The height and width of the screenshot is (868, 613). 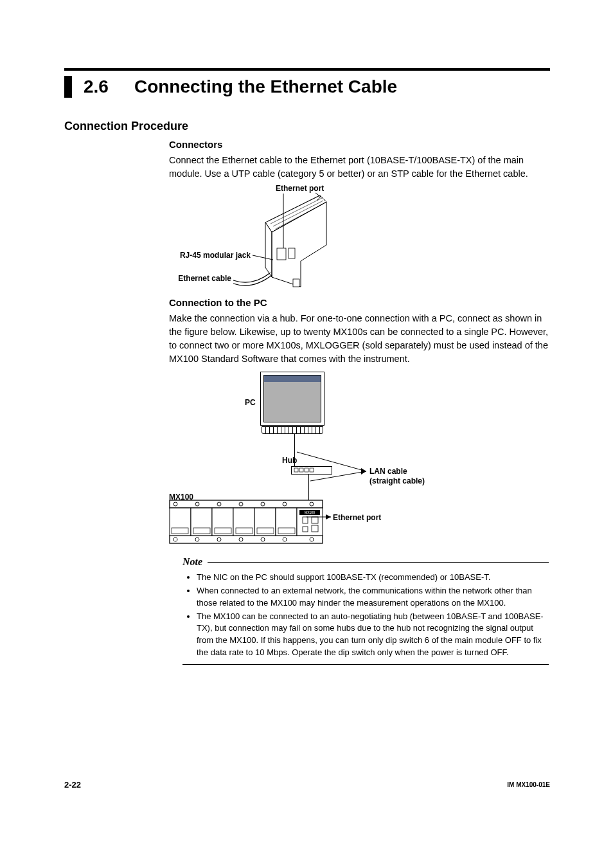 What do you see at coordinates (359, 458) in the screenshot?
I see `figure-topology: PC Hub LAN cable (straight cable) MX100 …` at bounding box center [359, 458].